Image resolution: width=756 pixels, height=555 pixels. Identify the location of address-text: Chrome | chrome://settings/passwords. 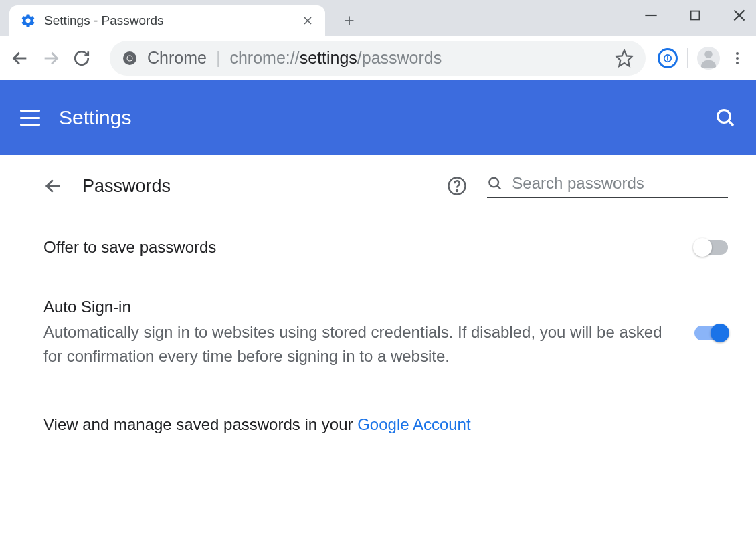
(294, 58).